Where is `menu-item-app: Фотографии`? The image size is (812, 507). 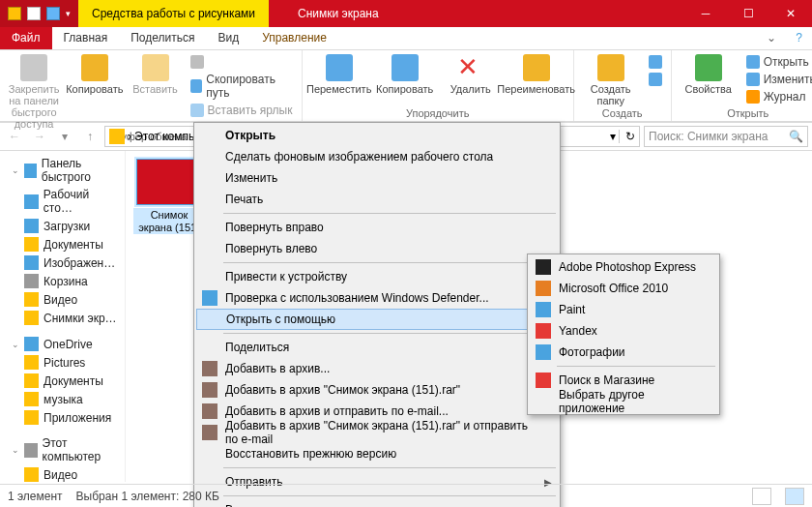
menu-item-app: Фотографии is located at coordinates (624, 352).